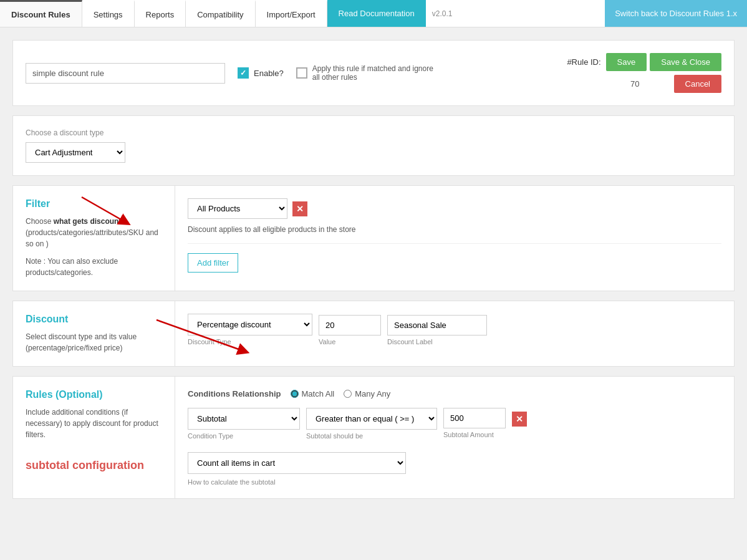 The image size is (747, 560). What do you see at coordinates (318, 394) in the screenshot?
I see `match-all-label: Match All` at bounding box center [318, 394].